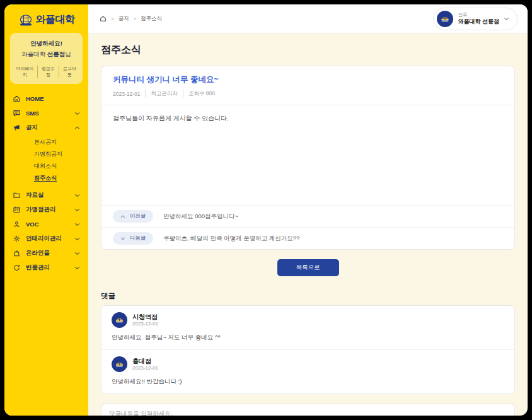 This screenshot has width=532, height=420. Describe the element at coordinates (308, 320) in the screenshot. I see `comment-header: 시청역점 2023-12-01` at that location.